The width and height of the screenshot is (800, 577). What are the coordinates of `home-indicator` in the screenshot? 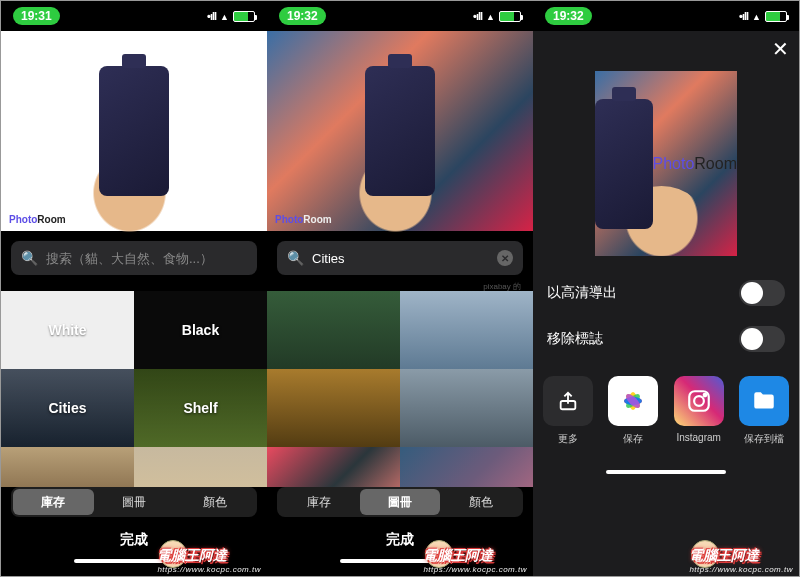 It's located at (666, 472).